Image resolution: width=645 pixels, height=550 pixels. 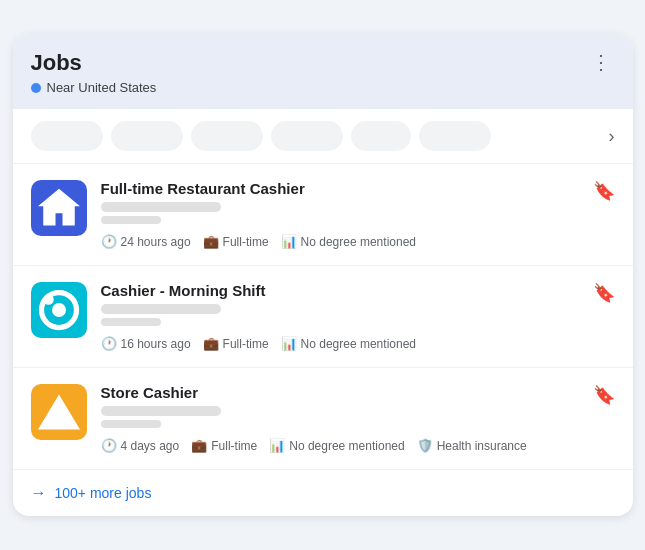 I want to click on arrow-right-icon: →, so click(x=39, y=493).